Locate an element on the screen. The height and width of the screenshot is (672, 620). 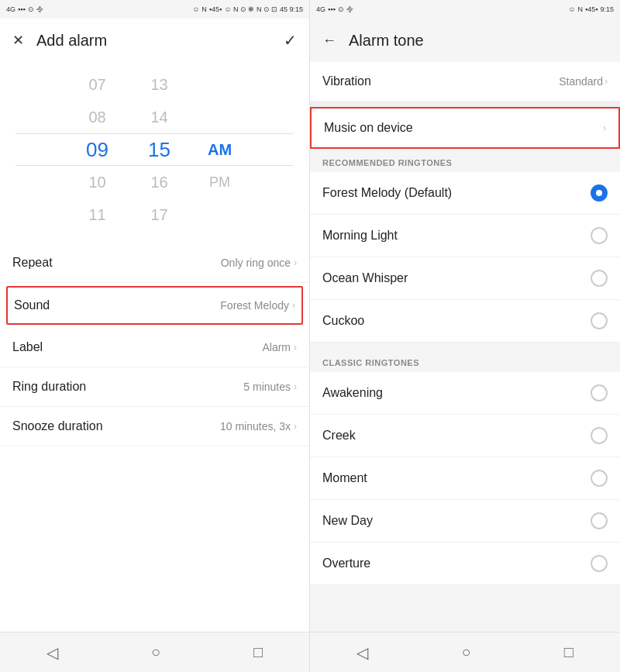
ring-duration-value: 5 minutes › is located at coordinates (270, 387).